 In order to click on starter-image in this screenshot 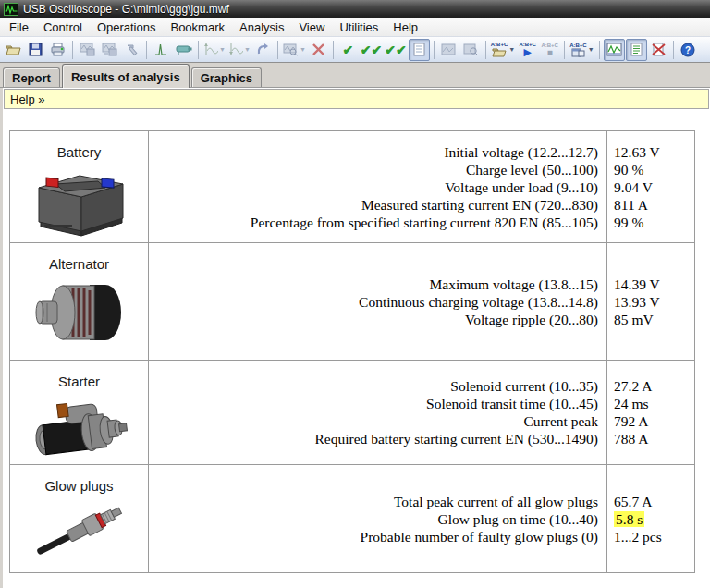, I will do `click(80, 428)`.